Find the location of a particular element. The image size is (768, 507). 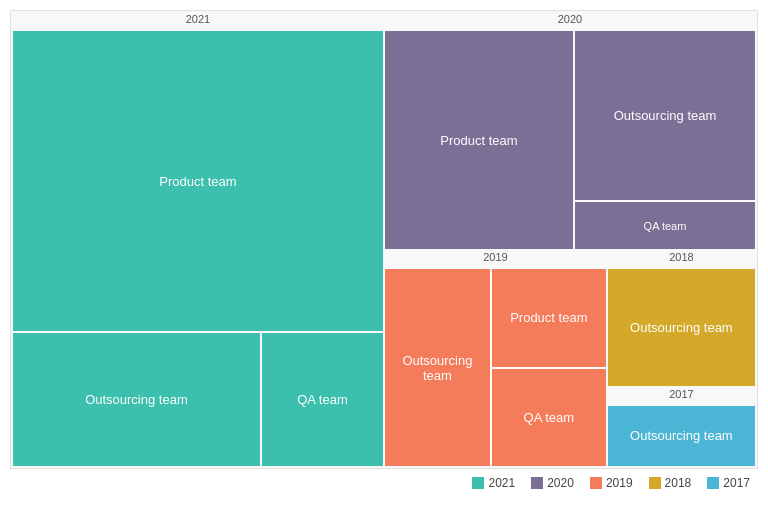

cell-2018-outsourcing-label: Outsourcing team is located at coordinates (682, 328).